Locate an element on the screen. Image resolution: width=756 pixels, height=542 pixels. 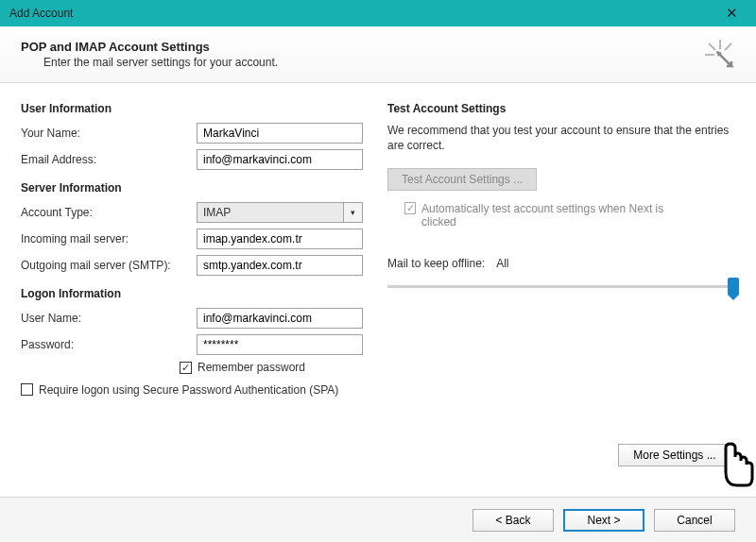
slider-track is located at coordinates (561, 287).